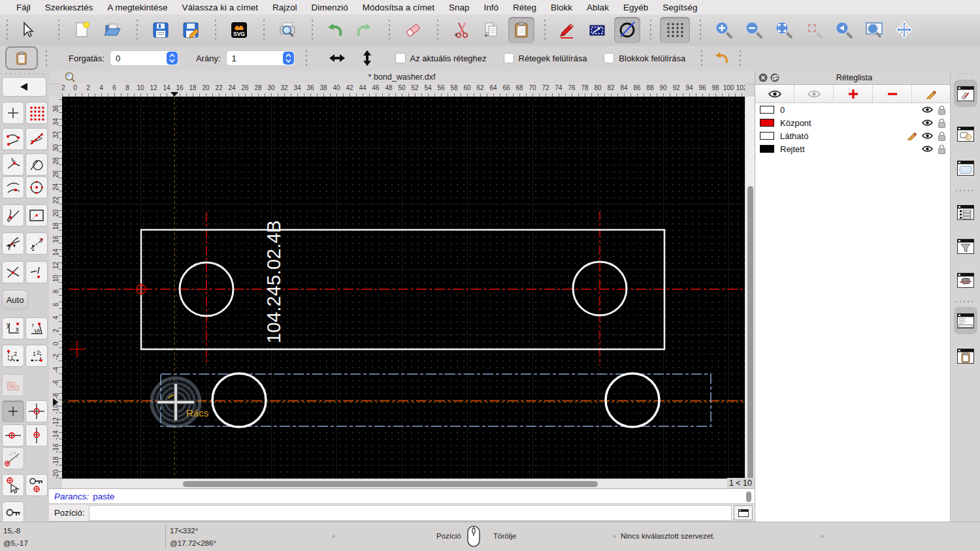 The height and width of the screenshot is (551, 980). I want to click on option-checkbox-3: Blokkok felülírása, so click(644, 58).